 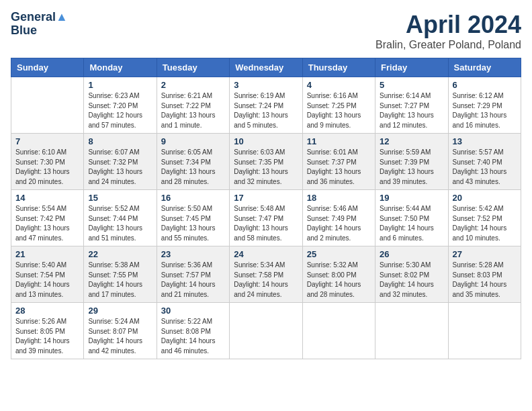 I want to click on table-row: 11Sunrise: 6:01 AMSunset: 7:37 PMDayligh…, so click(x=339, y=162).